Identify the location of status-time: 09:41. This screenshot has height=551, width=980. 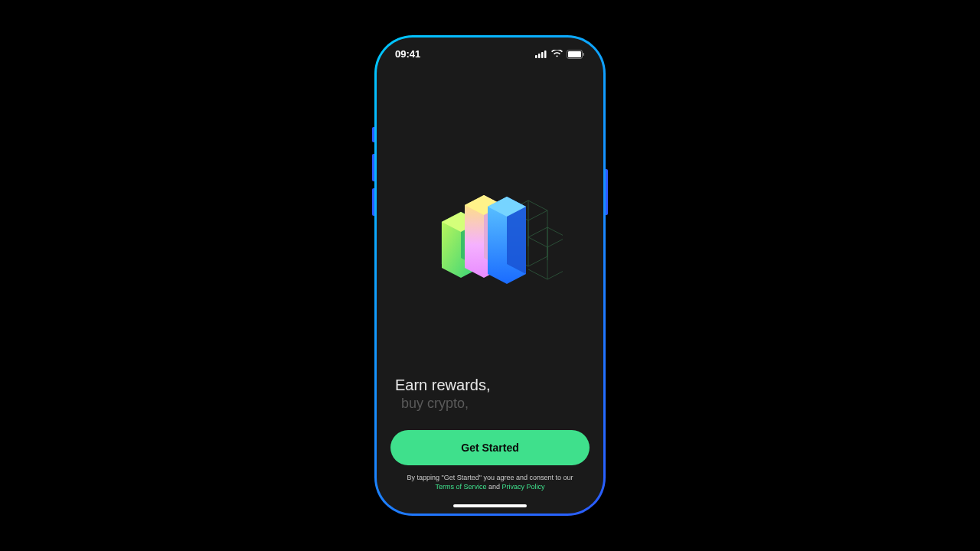
(407, 54).